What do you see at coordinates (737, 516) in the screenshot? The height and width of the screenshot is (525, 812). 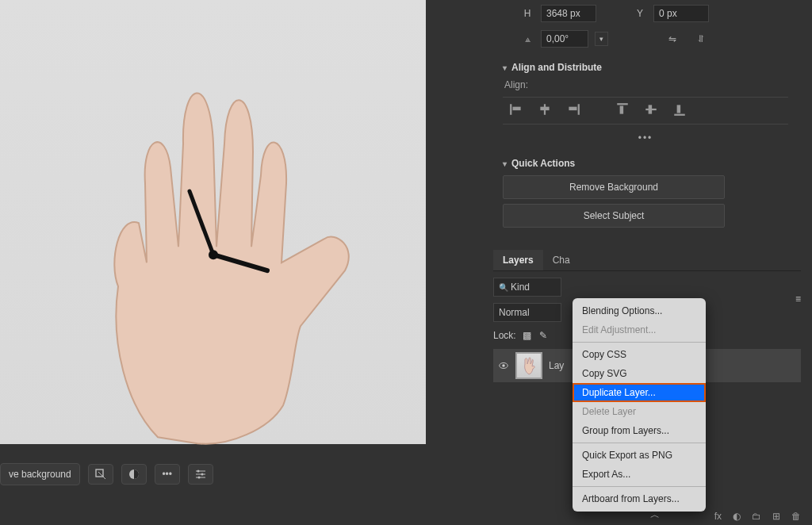 I see `mask-icon: ◐` at bounding box center [737, 516].